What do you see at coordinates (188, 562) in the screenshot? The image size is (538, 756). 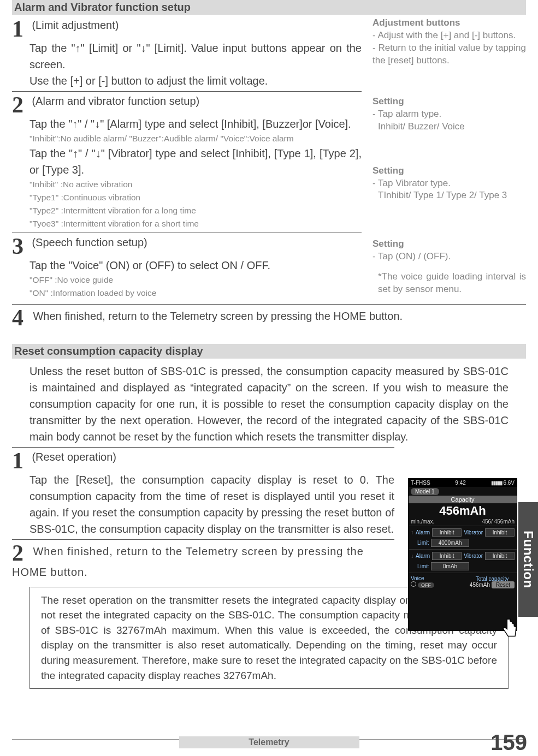 I see `reset-step-2-body: When finished, return to the Telemetry s…` at bounding box center [188, 562].